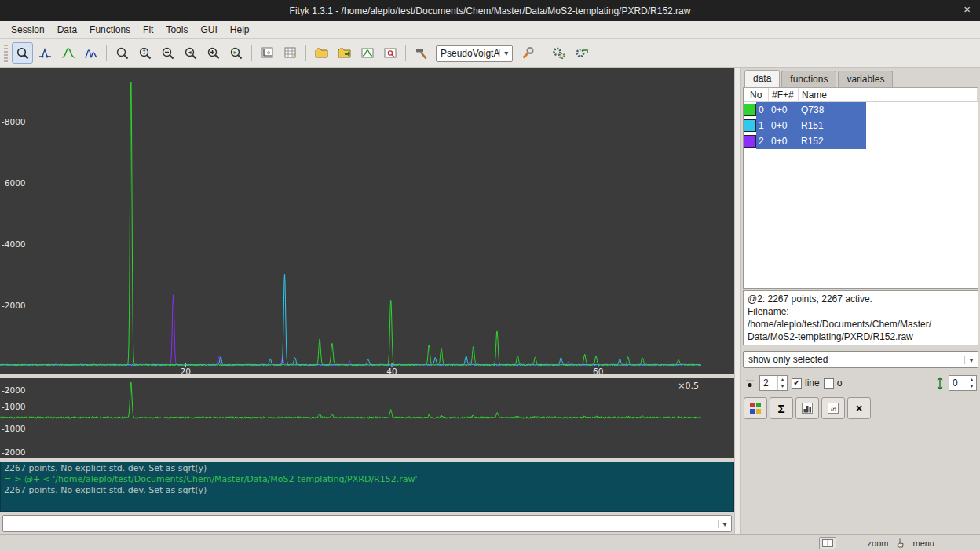  I want to click on menu-item-help: Help, so click(240, 30).